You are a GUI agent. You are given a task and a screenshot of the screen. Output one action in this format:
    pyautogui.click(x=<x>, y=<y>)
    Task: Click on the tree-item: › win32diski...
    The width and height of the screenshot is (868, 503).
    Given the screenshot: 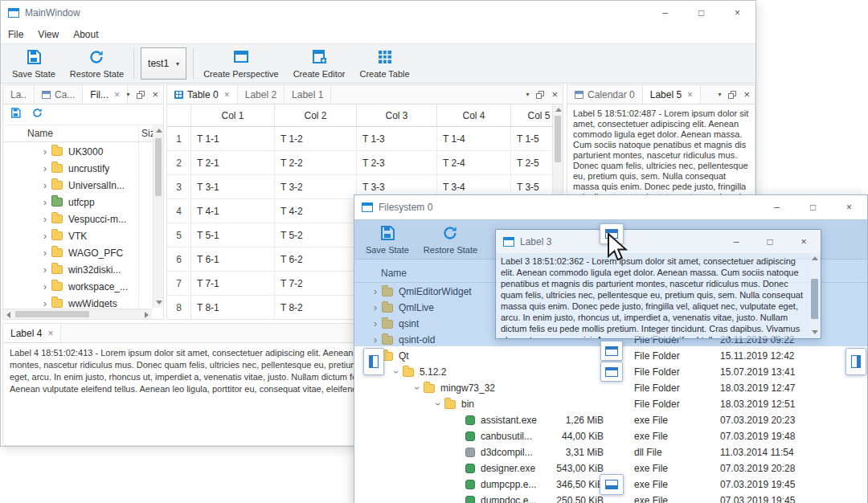 What is the action you would take?
    pyautogui.click(x=77, y=270)
    